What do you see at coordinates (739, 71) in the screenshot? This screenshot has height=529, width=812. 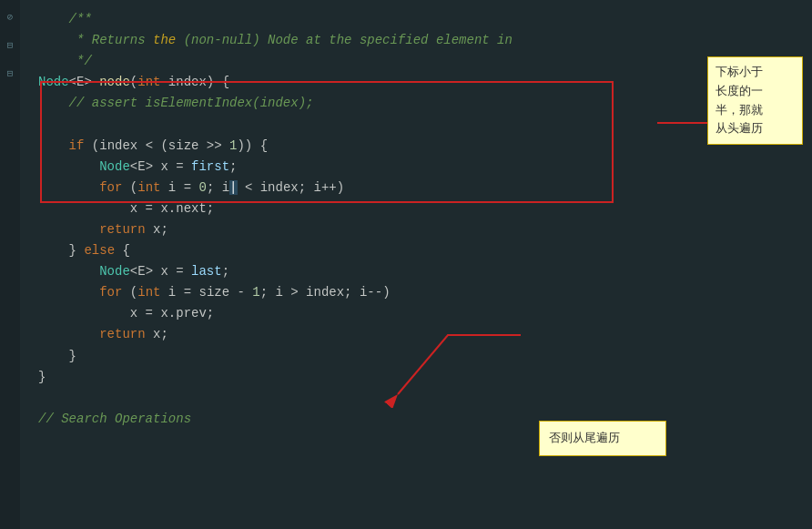 I see `tooltip-1-text: 下标小于` at bounding box center [739, 71].